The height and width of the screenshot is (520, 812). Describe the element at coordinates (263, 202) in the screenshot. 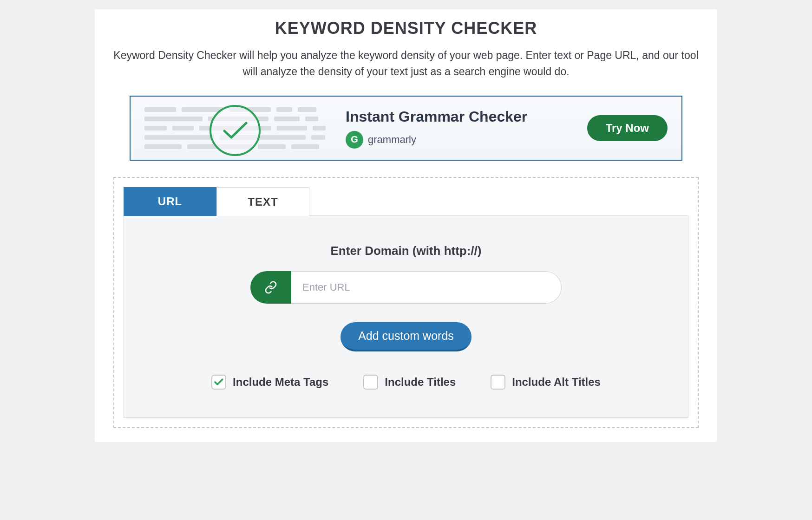

I see `tab-text: TEXT` at that location.